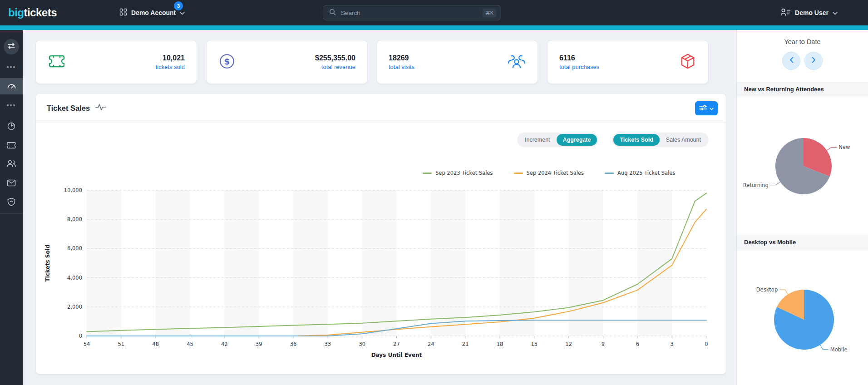 Image resolution: width=868 pixels, height=385 pixels. Describe the element at coordinates (792, 61) in the screenshot. I see `chevron-left-icon` at that location.